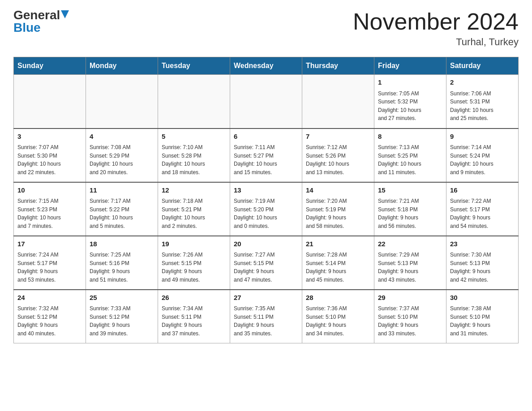 The width and height of the screenshot is (532, 411). What do you see at coordinates (50, 317) in the screenshot?
I see `calendar-day-cell: 24Sunrise: 7:32 AM Sunset: 5:12 PM Dayli…` at bounding box center [50, 317].